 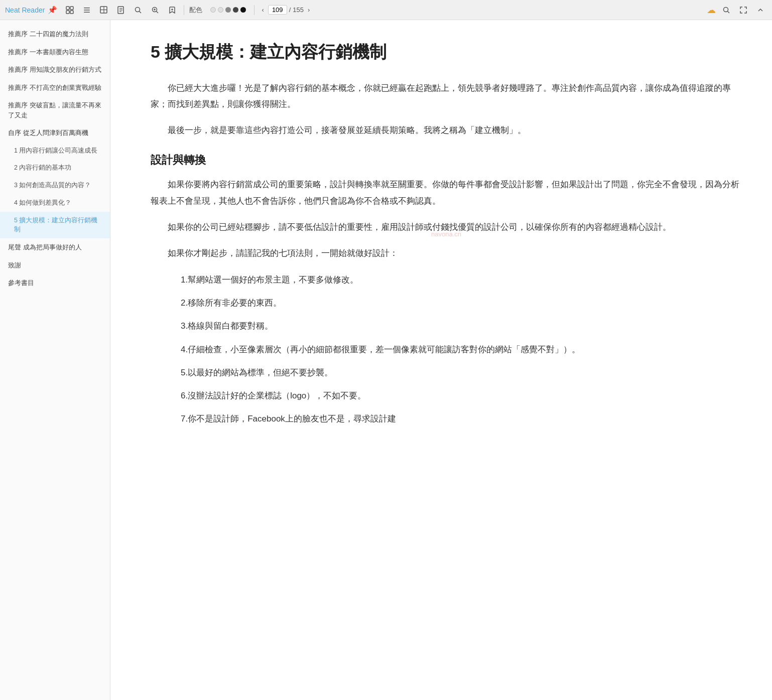 What do you see at coordinates (446, 227) in the screenshot?
I see `section-para-2: 如果你的公司已經站穩腳步，請不要低估設計的重要性，雇用設計師或付錢找優質的設計公…` at bounding box center [446, 227].